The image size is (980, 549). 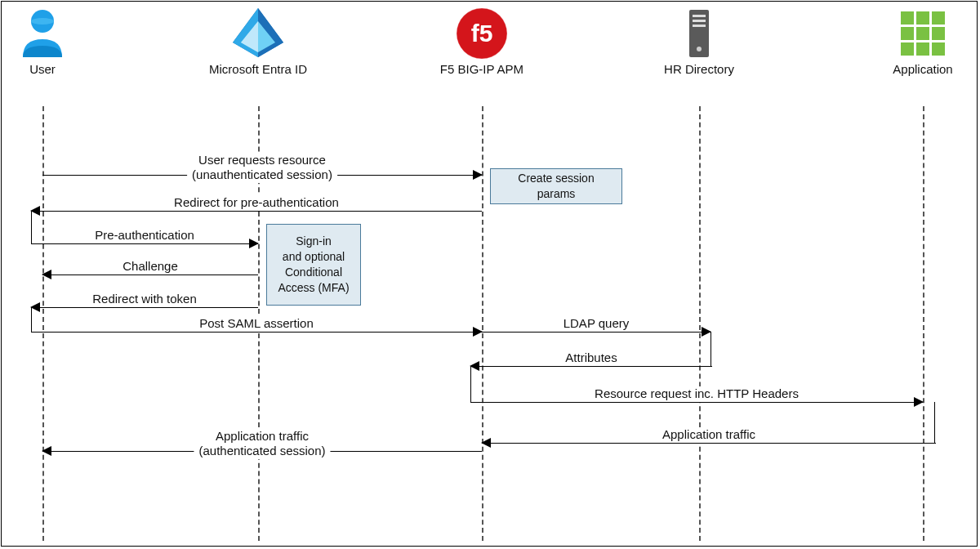 What do you see at coordinates (482, 33) in the screenshot?
I see `f5-logo-icon: f5` at bounding box center [482, 33].